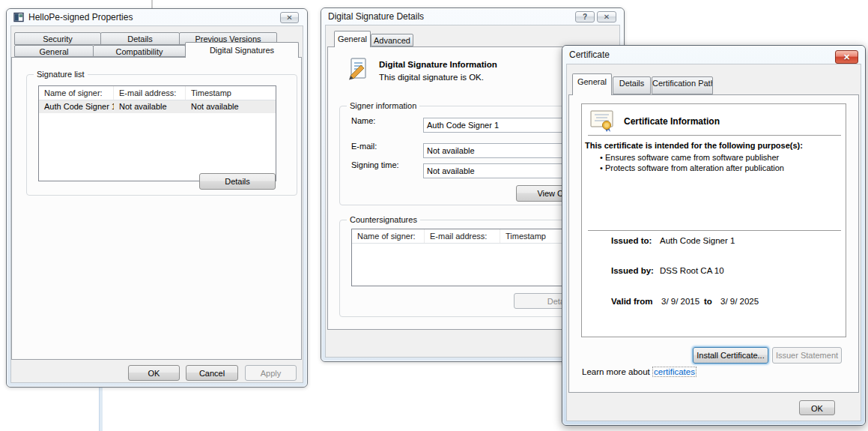  Describe the element at coordinates (58, 39) in the screenshot. I see `tab-security: Security` at that location.